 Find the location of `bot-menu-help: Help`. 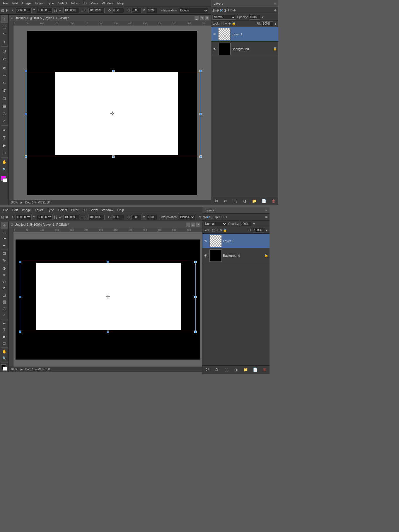

bot-menu-help: Help is located at coordinates (121, 210).